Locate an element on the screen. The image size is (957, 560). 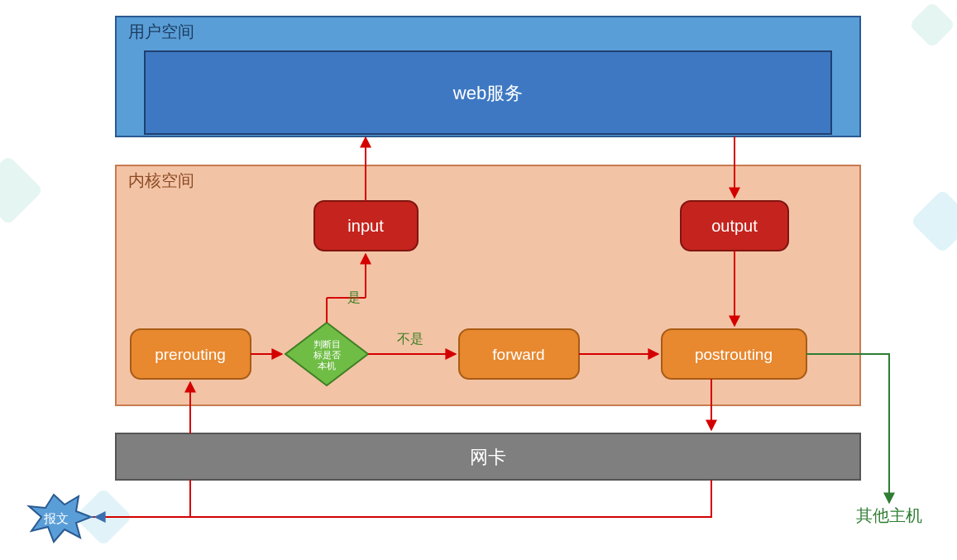
decision-label-3: 本机 is located at coordinates (327, 366).